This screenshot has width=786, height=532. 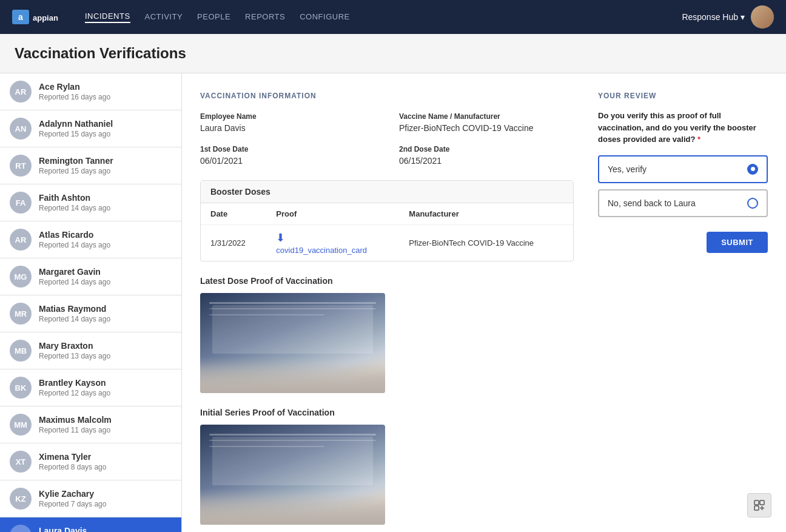 What do you see at coordinates (91, 240) in the screenshot?
I see `person-item: AR Atlas Ricardo Reported 14 days ago` at bounding box center [91, 240].